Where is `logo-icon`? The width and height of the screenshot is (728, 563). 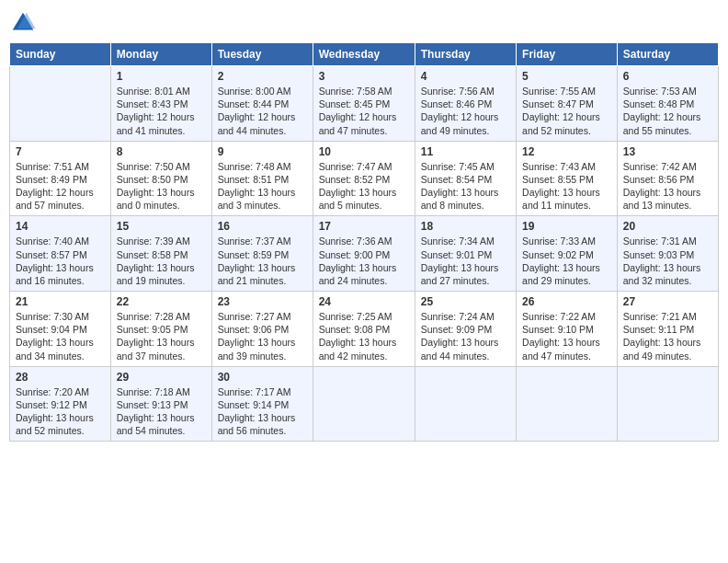 logo-icon is located at coordinates (23, 23).